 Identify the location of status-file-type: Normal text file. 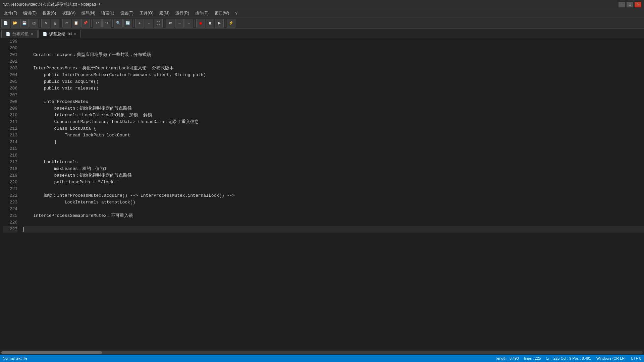
(15, 358).